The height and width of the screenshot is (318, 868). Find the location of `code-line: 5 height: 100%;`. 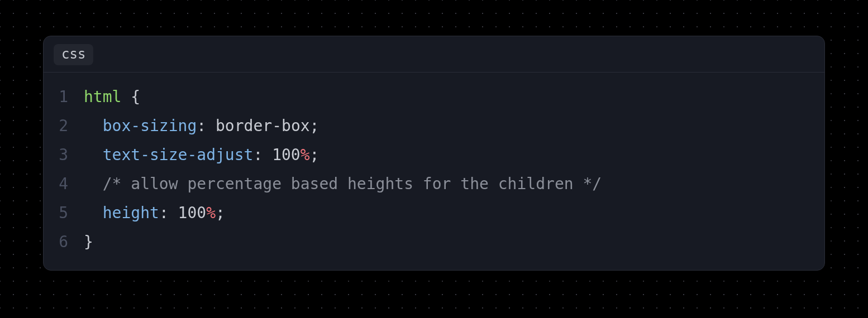

code-line: 5 height: 100%; is located at coordinates (434, 213).